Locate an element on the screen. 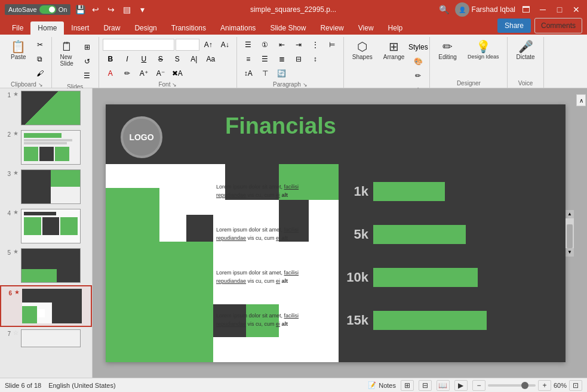 This screenshot has height=392, width=587. increase-font-button: A↑ is located at coordinates (208, 45).